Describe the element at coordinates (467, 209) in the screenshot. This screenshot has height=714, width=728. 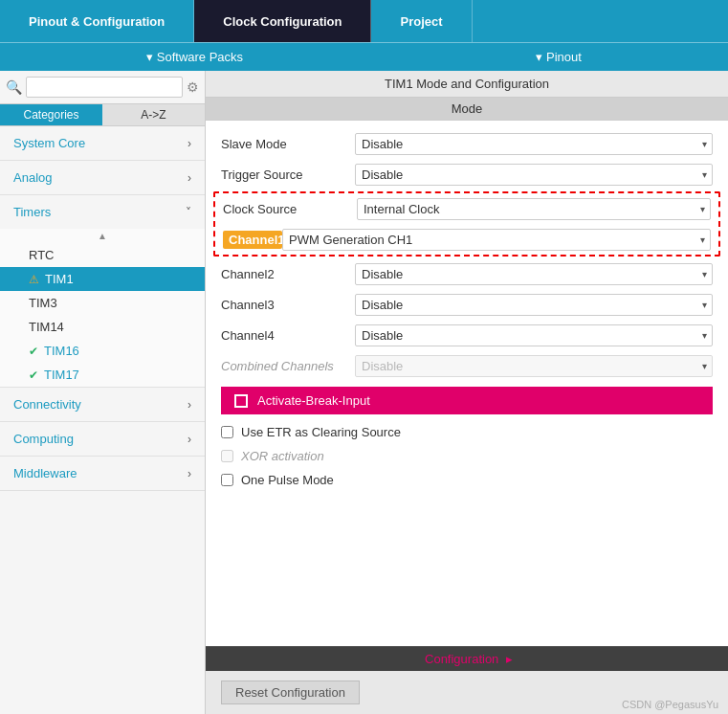
I see `clock-source-row: Clock Source Internal Clock ▾` at that location.